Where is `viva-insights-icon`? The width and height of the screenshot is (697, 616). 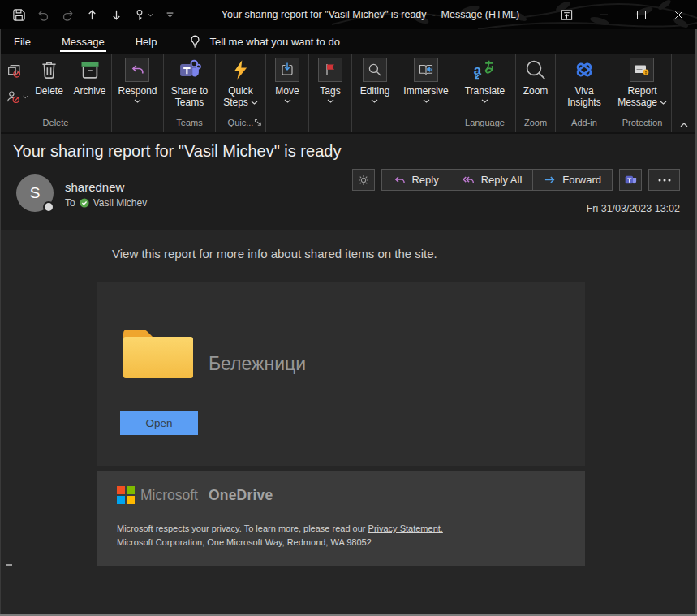
viva-insights-icon is located at coordinates (584, 70).